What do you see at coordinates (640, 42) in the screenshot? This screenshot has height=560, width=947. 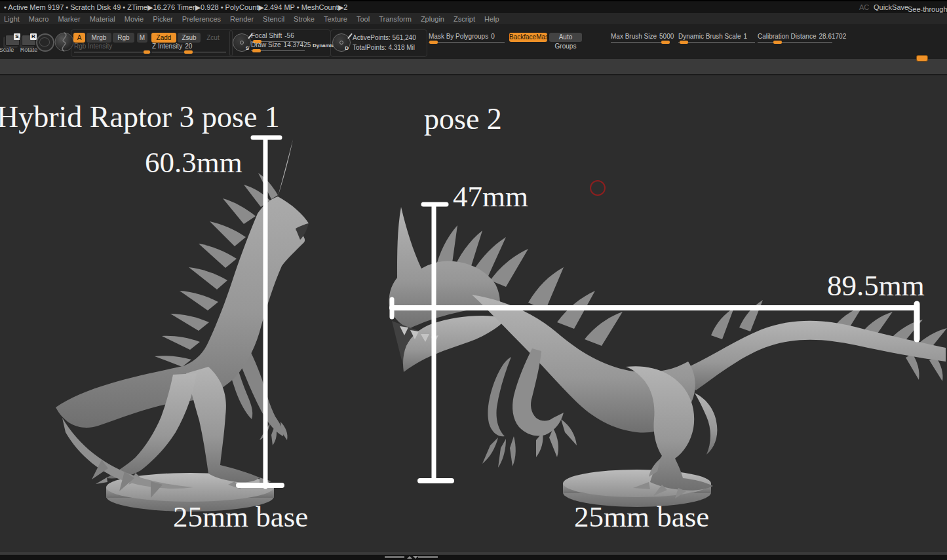 I see `max-brush-size-track` at bounding box center [640, 42].